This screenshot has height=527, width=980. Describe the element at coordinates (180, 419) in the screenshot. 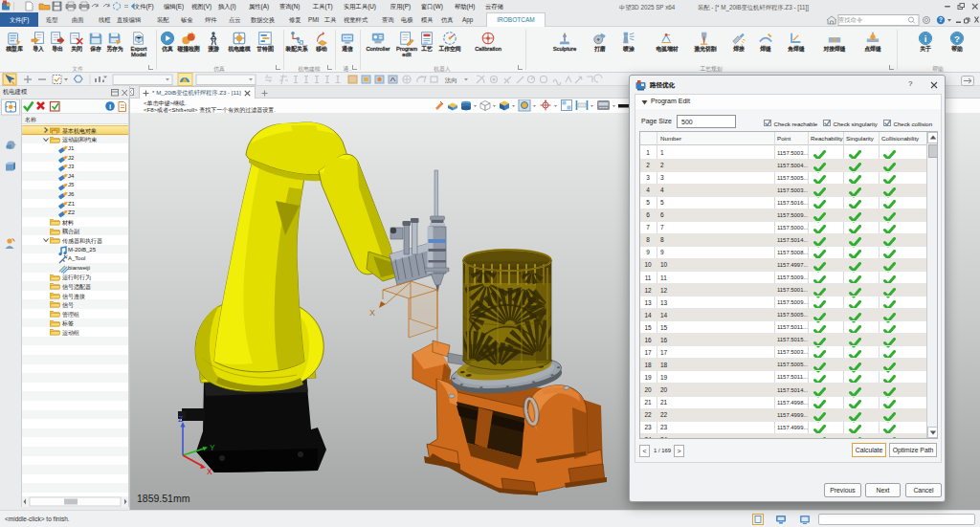

I see `svg-text: Z` at that location.